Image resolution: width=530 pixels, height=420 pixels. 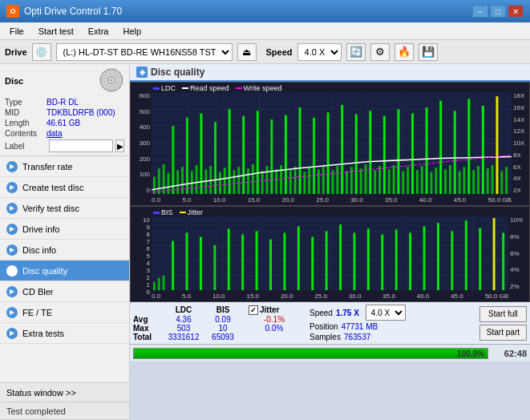 I want to click on sidebar-item-extra-tests: ▶ Extra tests, so click(x=64, y=333).